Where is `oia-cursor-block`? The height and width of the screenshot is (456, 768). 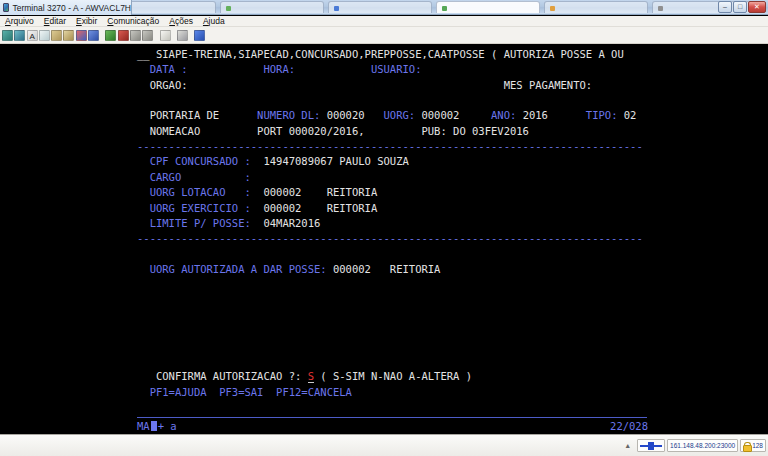 oia-cursor-block is located at coordinates (154, 426).